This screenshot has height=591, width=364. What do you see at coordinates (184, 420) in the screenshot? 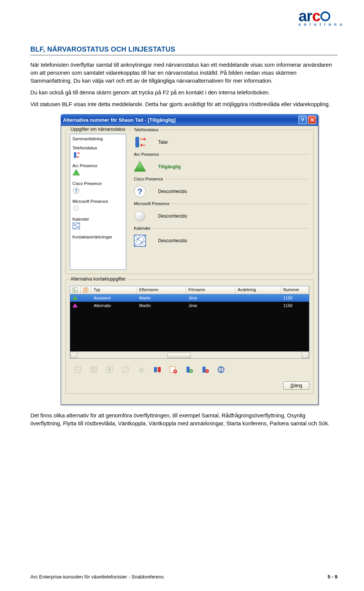
I see `paragraph-4: Det finns olika alternativ för att genom…` at bounding box center [184, 420].